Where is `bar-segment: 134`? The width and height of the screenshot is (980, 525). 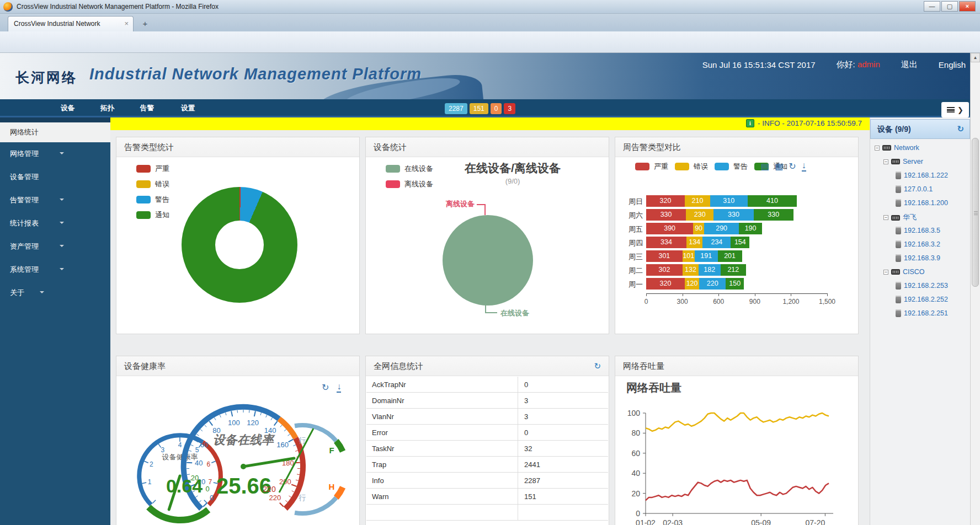
bar-segment: 134 is located at coordinates (694, 243).